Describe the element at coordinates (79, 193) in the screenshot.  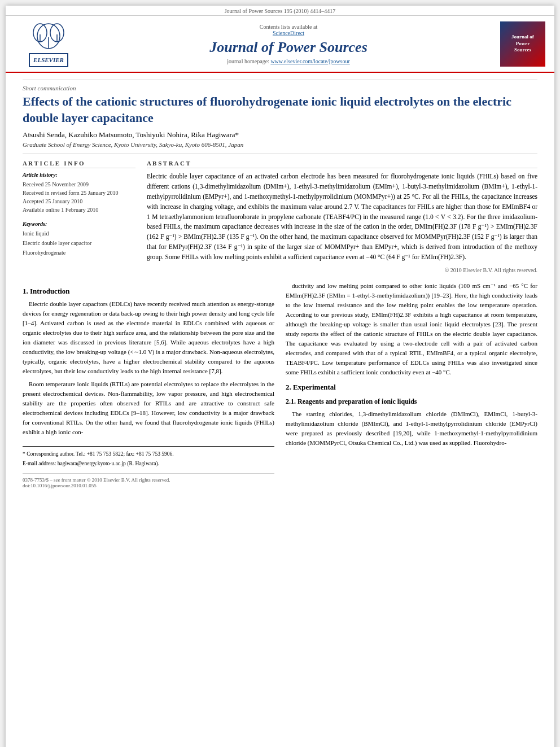
I see `revised-date: Received in revised form 25 January 2010` at that location.